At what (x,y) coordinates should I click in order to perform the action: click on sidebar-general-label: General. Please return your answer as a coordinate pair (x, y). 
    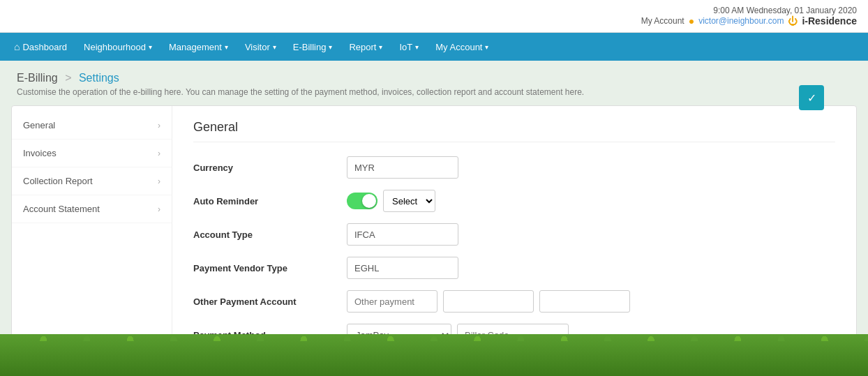
    Looking at the image, I should click on (39, 126).